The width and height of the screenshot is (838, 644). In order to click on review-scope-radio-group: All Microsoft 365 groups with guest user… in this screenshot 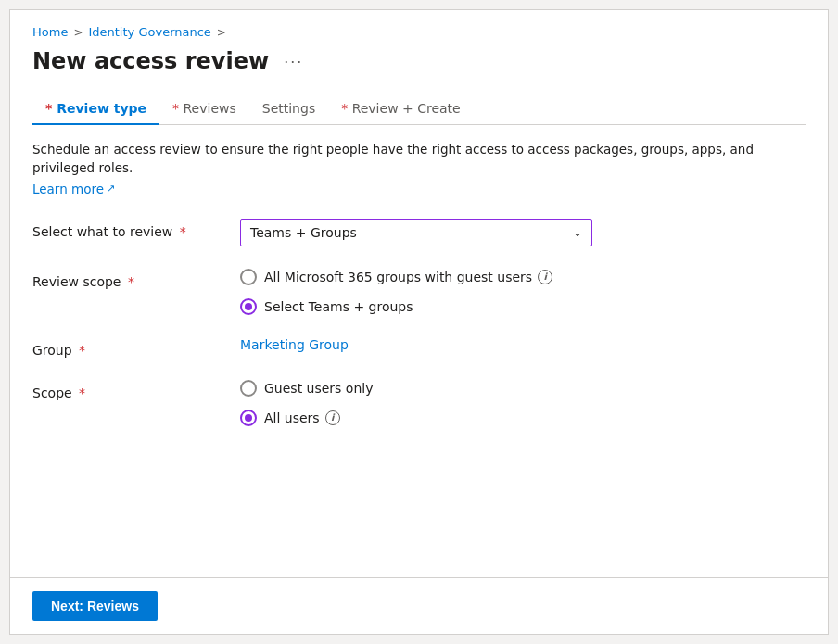, I will do `click(523, 292)`.